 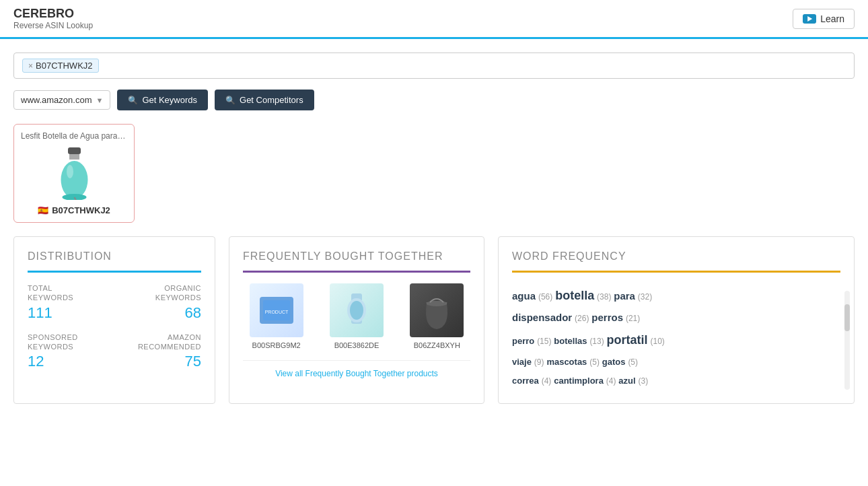 What do you see at coordinates (809, 19) in the screenshot?
I see `video-icon` at bounding box center [809, 19].